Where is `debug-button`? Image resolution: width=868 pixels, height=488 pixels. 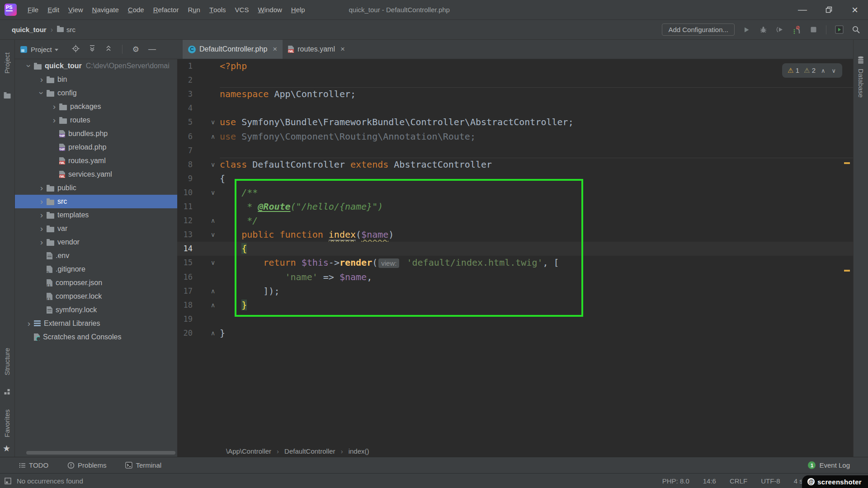 debug-button is located at coordinates (763, 30).